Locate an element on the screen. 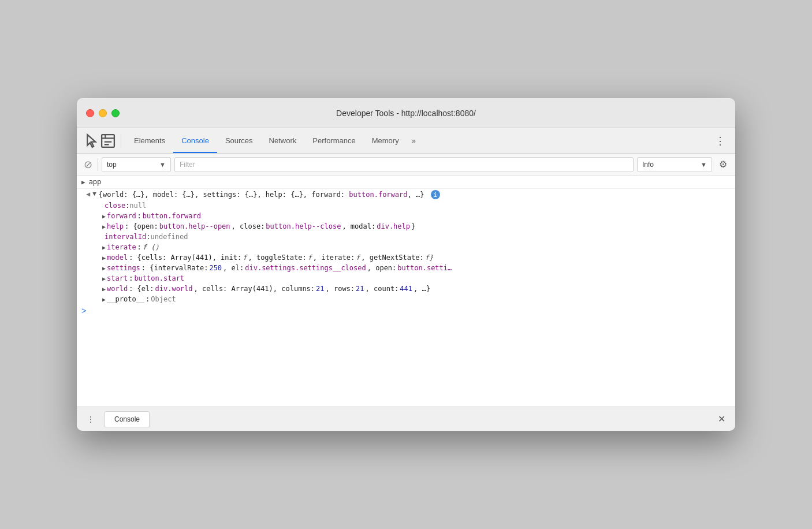 The image size is (812, 529). inspector-icon is located at coordinates (108, 141).